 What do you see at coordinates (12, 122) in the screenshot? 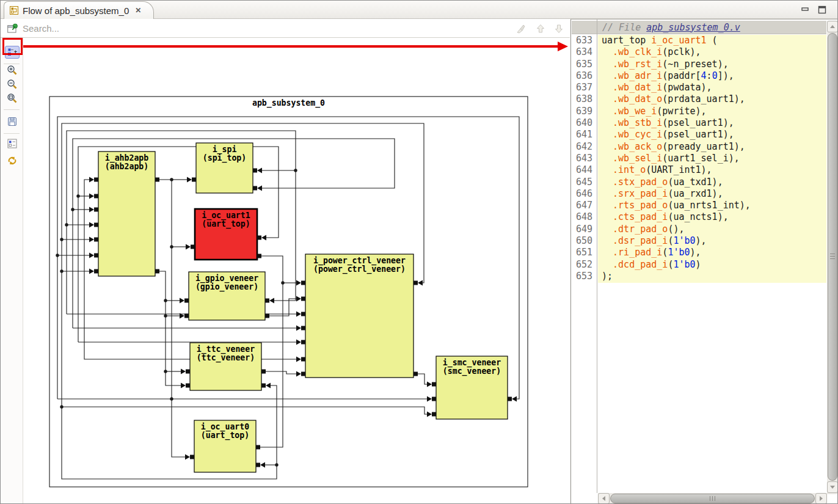
I see `save-icon` at bounding box center [12, 122].